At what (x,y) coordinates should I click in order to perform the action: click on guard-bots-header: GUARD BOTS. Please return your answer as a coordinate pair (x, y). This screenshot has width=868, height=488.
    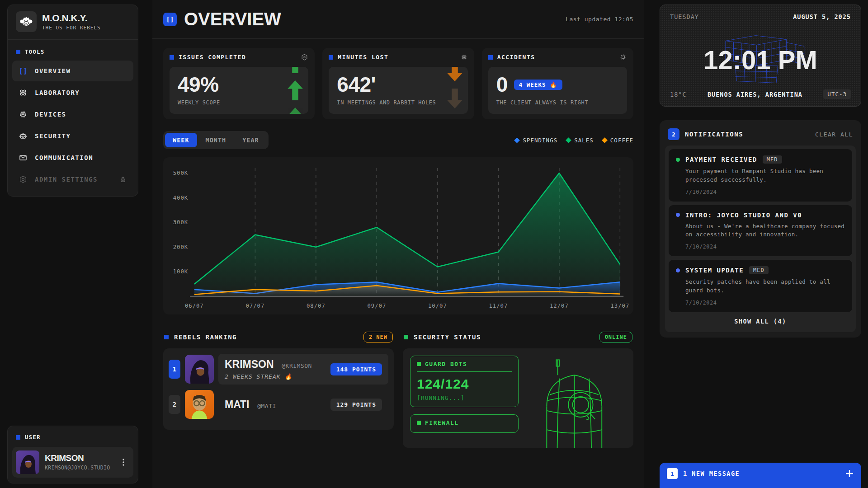
    Looking at the image, I should click on (464, 366).